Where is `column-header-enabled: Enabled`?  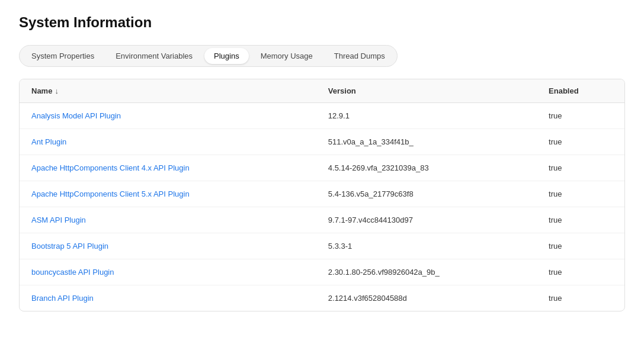 column-header-enabled: Enabled is located at coordinates (581, 91).